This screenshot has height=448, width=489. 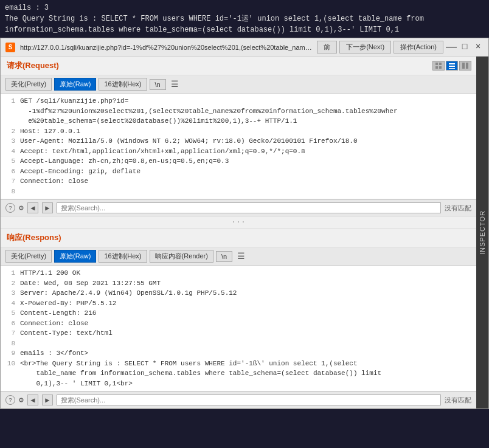 What do you see at coordinates (238, 66) in the screenshot?
I see `request-section-header-row: 请求(Request)` at bounding box center [238, 66].